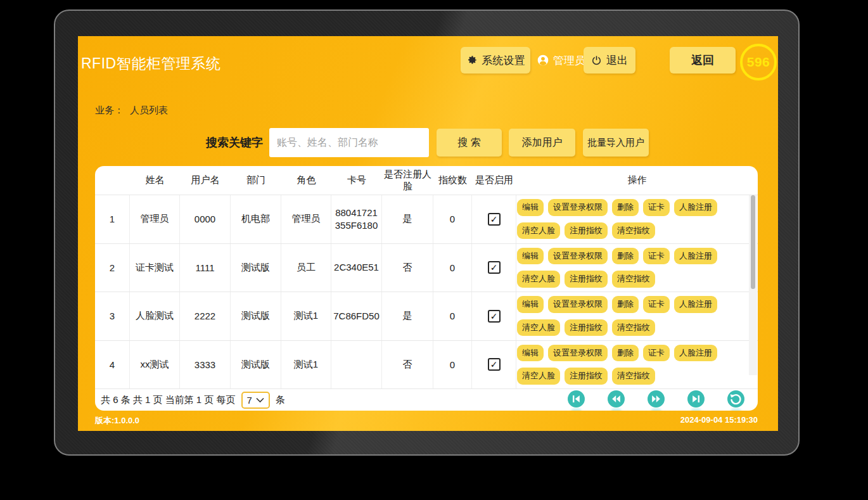 The image size is (868, 500). What do you see at coordinates (155, 365) in the screenshot?
I see `cell-name: xx测试` at bounding box center [155, 365].